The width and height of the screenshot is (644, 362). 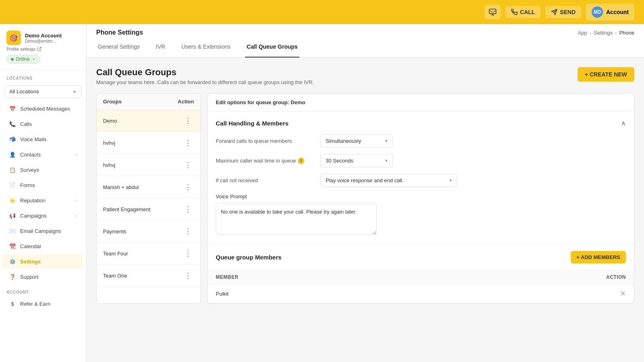 What do you see at coordinates (23, 59) in the screenshot?
I see `online-status-badge: Online` at bounding box center [23, 59].